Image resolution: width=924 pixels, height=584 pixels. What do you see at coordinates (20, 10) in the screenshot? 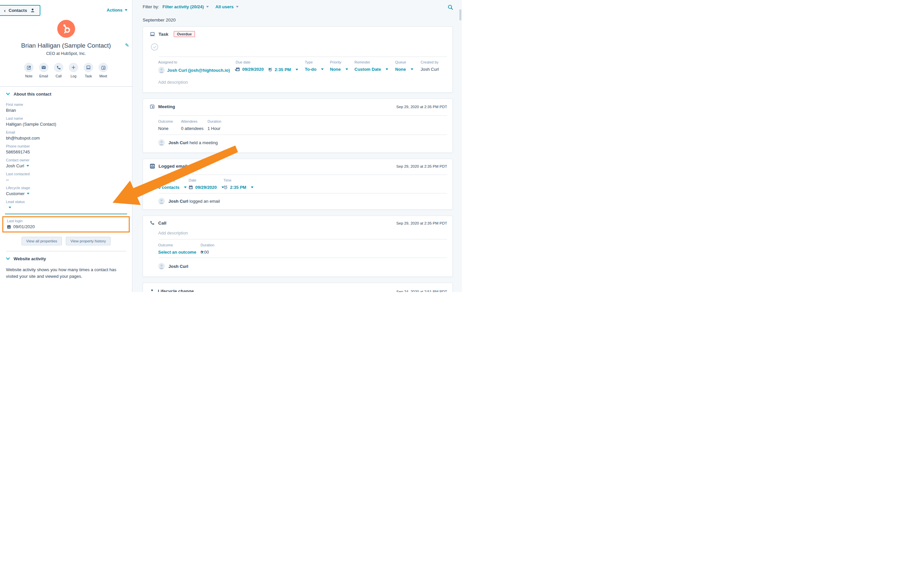
I see `back-to-contacts-button: ‹ Contacts` at bounding box center [20, 10].